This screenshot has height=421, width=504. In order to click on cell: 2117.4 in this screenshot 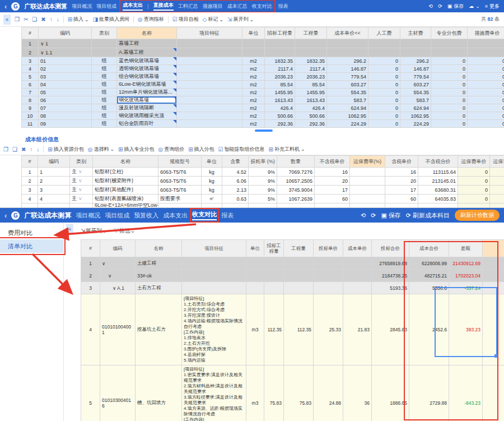, I will do `click(311, 69)`.